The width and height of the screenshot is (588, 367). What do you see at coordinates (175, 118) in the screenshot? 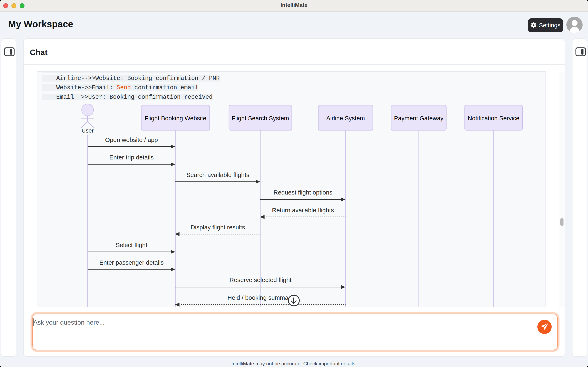
I see `svg-text: Flight Booking Website` at bounding box center [175, 118].